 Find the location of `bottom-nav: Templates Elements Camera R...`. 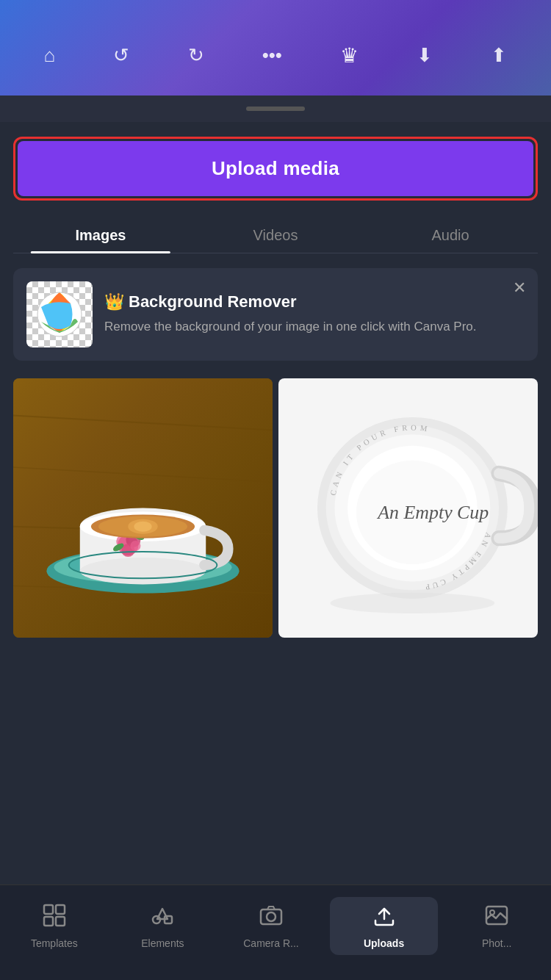

bottom-nav: Templates Elements Camera R... is located at coordinates (276, 932).